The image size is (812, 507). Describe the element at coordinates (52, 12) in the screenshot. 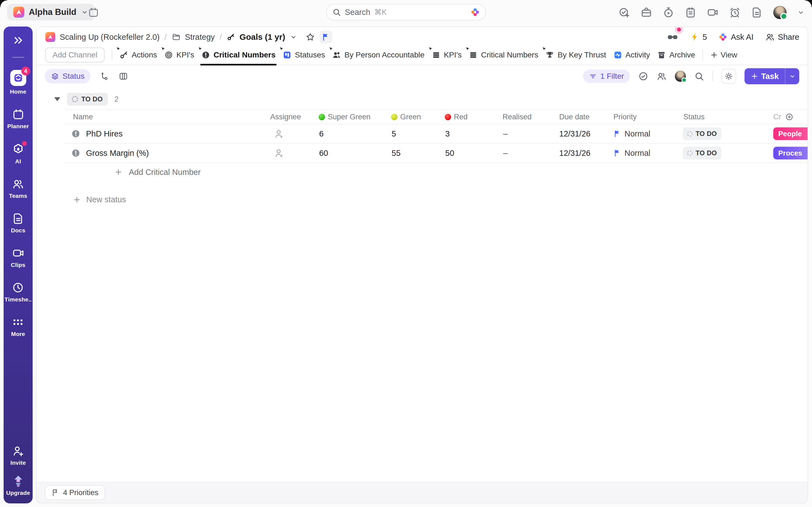

I see `workspace-name: Alpha Build` at that location.